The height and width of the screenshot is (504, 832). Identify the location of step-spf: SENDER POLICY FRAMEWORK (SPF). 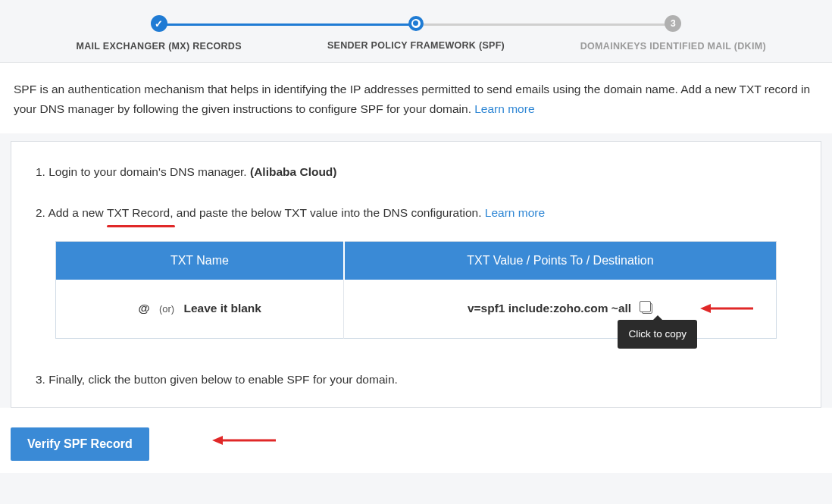
(415, 33).